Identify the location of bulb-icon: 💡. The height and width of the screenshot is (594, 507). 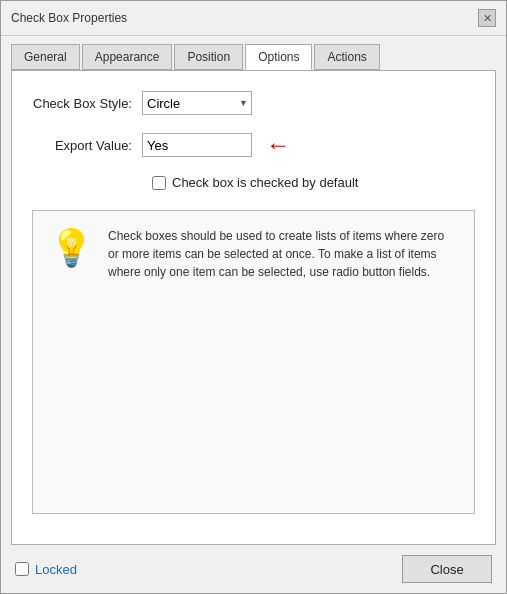
(72, 248).